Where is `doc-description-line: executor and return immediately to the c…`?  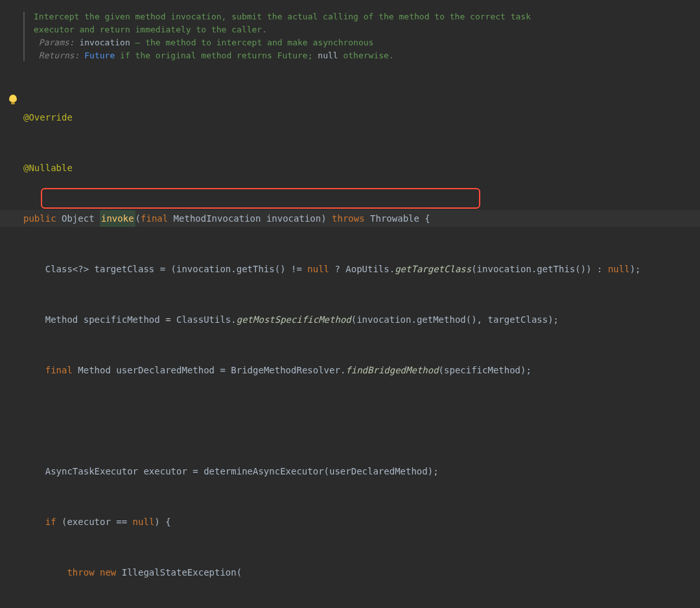 doc-description-line: executor and return immediately to the c… is located at coordinates (360, 30).